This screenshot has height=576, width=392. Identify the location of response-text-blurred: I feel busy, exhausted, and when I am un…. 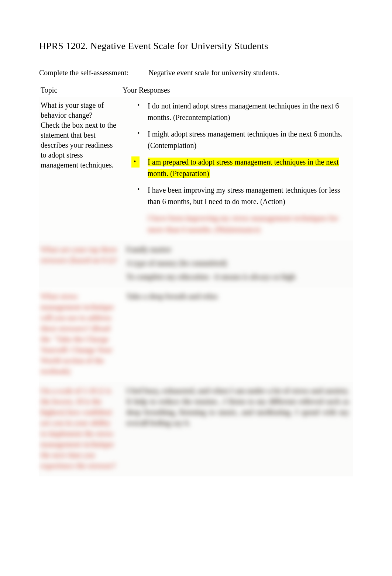
(238, 407).